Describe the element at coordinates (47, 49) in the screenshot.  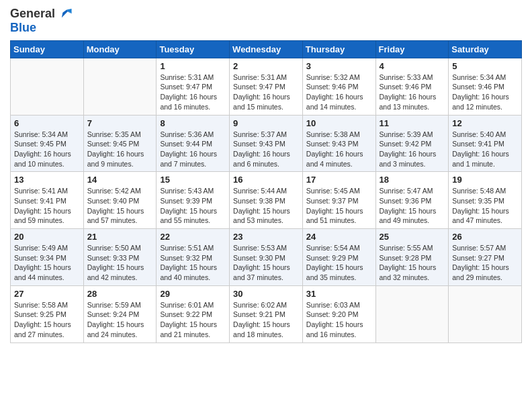
I see `weekday-header-sunday: Sunday` at that location.